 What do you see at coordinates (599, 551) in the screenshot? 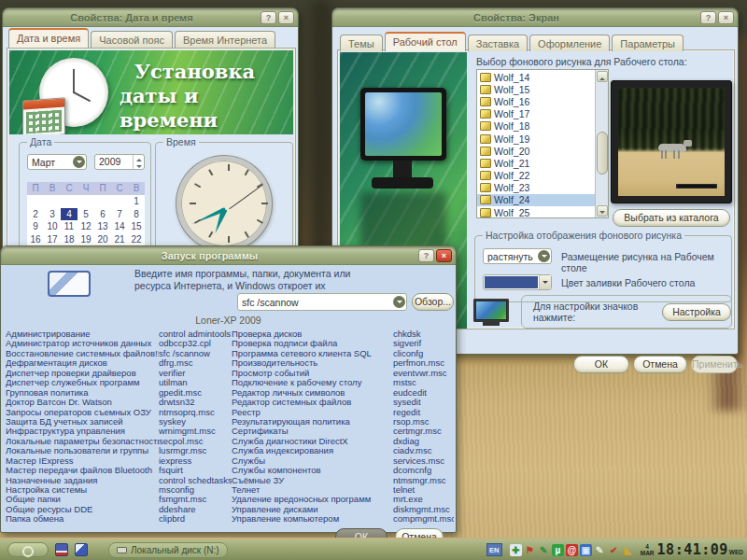
I see `brush-icon: ✎` at bounding box center [599, 551].